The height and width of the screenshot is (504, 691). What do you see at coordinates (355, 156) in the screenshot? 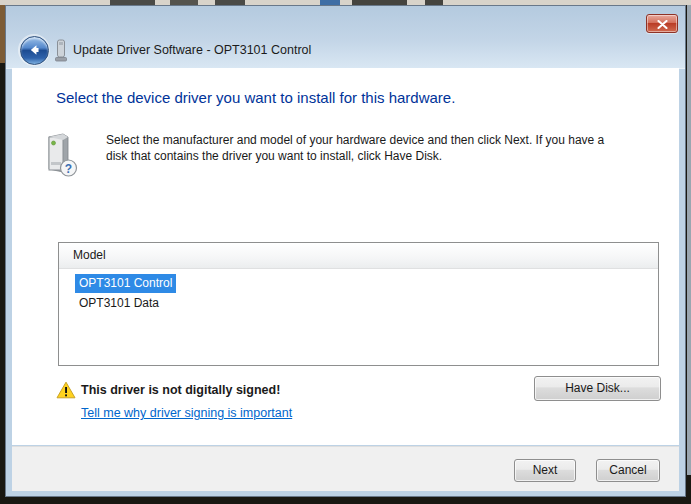
I see `instructions-line-2: disk that contains the driver you want t…` at bounding box center [355, 156].